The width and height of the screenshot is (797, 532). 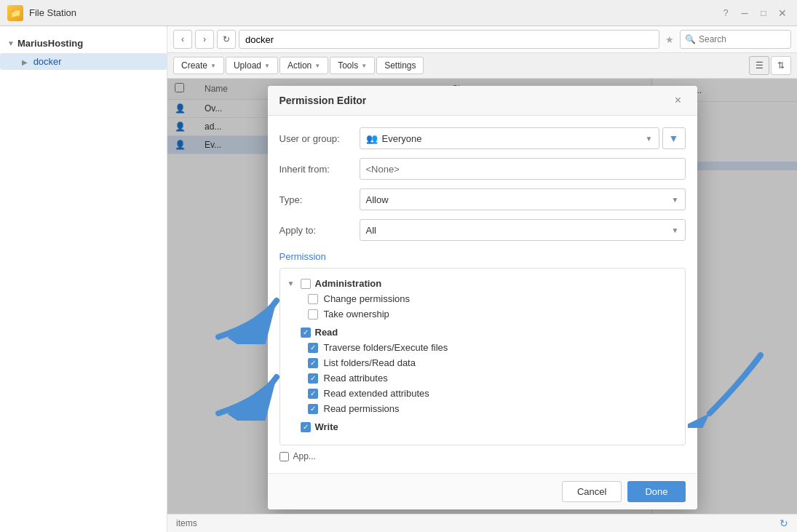 I want to click on perm-item-change-permissions: Change permissions, so click(x=493, y=298).